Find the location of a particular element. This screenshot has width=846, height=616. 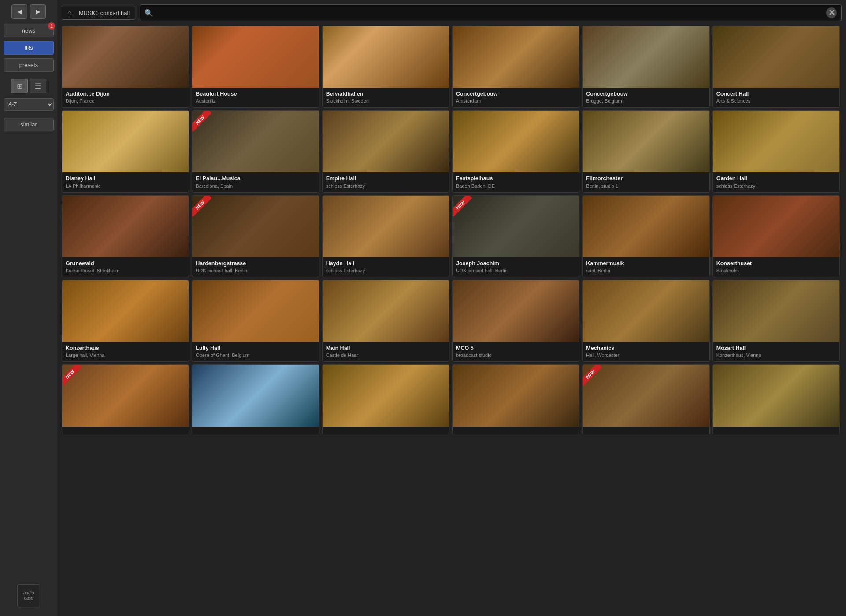

nav-forward-button: ▶ is located at coordinates (38, 11).